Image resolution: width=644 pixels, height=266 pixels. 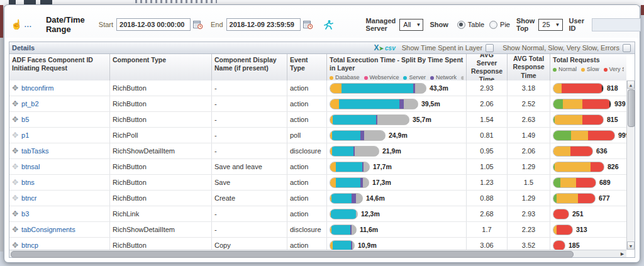 I want to click on vertical-scroll-thumb, so click(x=631, y=108).